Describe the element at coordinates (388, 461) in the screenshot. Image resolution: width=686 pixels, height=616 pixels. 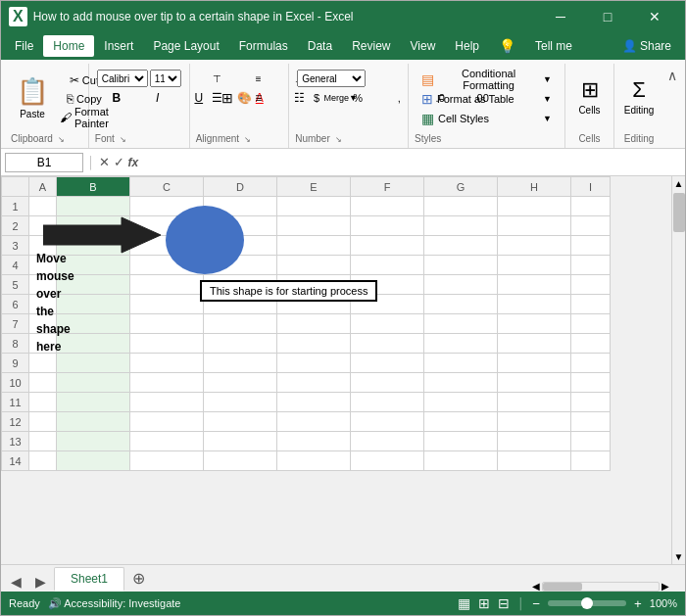
I see `cell-F14` at that location.